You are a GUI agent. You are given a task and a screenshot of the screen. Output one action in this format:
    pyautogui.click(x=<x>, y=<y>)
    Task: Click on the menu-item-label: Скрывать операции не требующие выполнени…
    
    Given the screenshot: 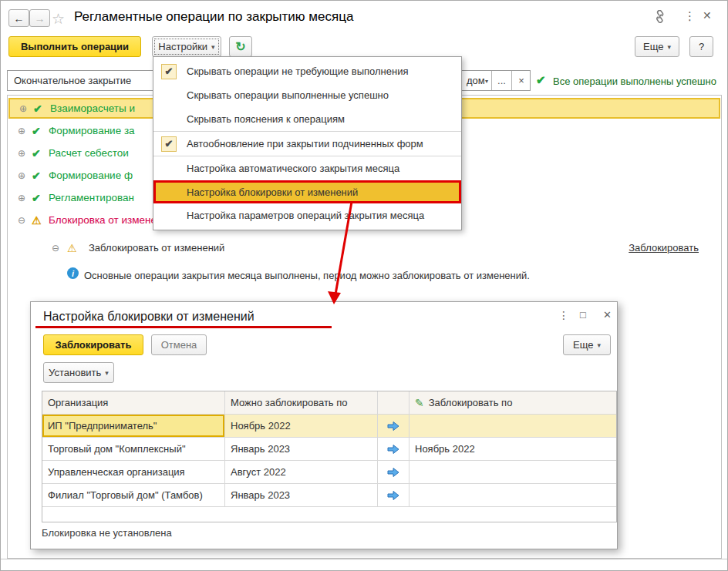 What is the action you would take?
    pyautogui.click(x=298, y=71)
    